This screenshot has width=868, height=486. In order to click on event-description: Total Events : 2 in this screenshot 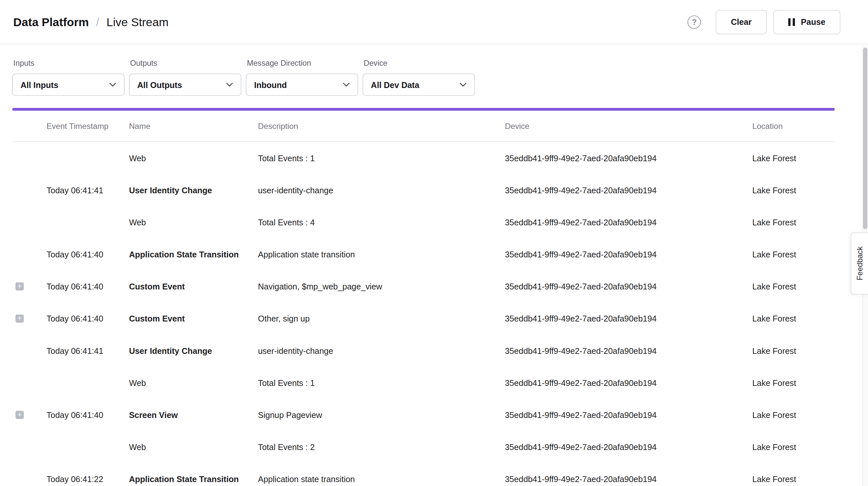, I will do `click(381, 447)`.